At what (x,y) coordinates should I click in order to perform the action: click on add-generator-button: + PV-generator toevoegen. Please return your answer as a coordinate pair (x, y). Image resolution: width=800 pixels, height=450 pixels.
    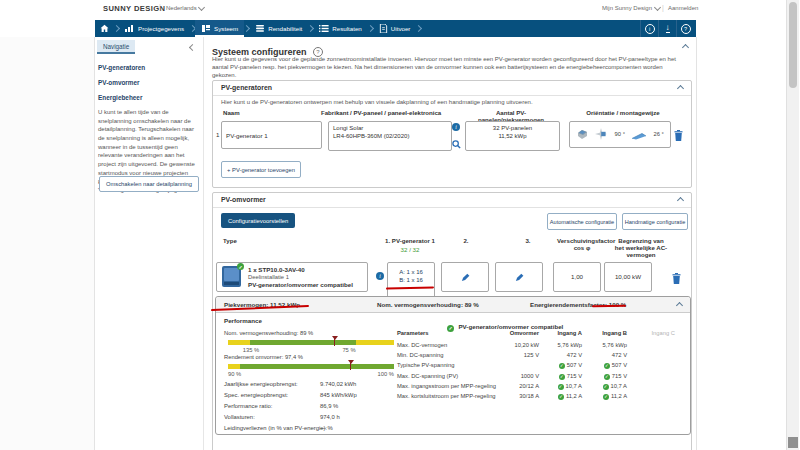
    Looking at the image, I should click on (261, 170).